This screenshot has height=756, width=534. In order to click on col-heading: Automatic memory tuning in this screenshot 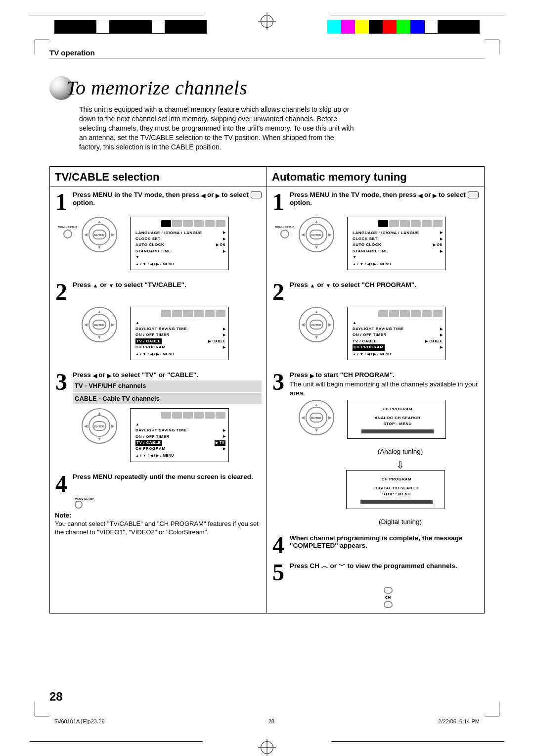, I will do `click(376, 177)`.